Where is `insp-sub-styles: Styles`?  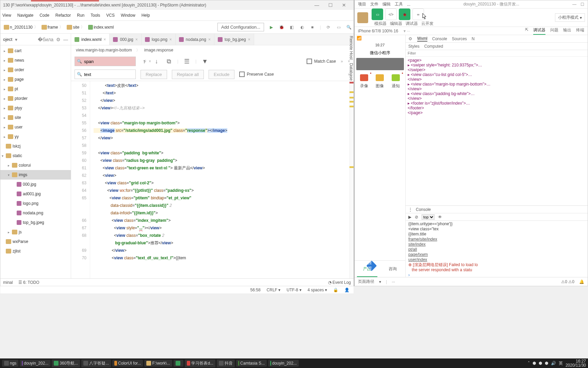 insp-sub-styles: Styles is located at coordinates (414, 46).